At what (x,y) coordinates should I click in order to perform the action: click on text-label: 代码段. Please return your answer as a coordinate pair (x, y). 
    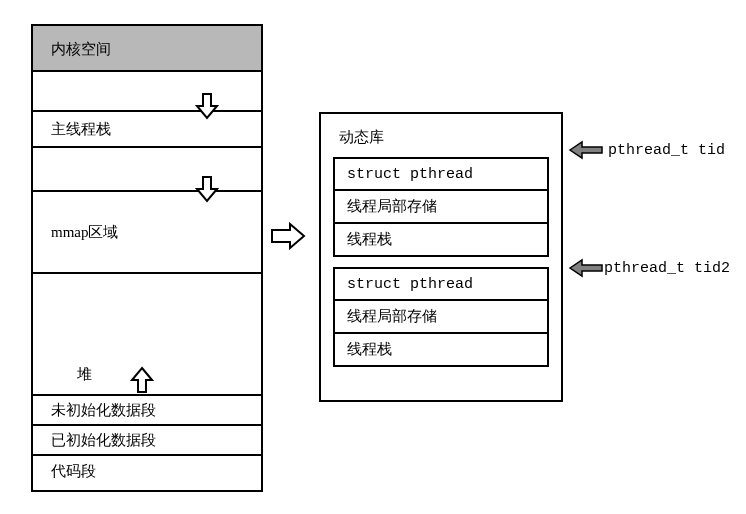
    Looking at the image, I should click on (74, 472).